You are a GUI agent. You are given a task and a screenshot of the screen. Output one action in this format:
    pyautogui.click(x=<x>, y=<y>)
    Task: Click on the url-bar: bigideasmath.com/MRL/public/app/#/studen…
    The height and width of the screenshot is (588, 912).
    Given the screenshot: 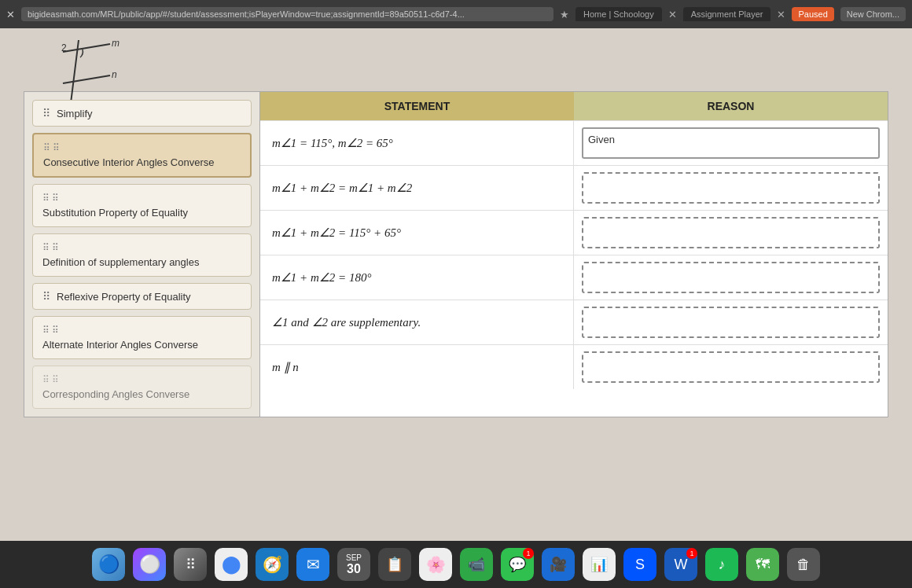 What is the action you would take?
    pyautogui.click(x=288, y=14)
    